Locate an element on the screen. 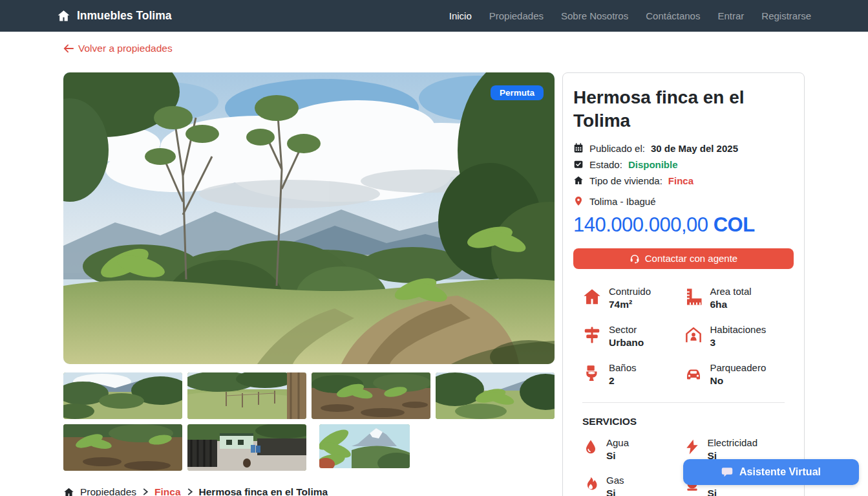  detail-parqueadero: ParqueaderoNo is located at coordinates (734, 374).